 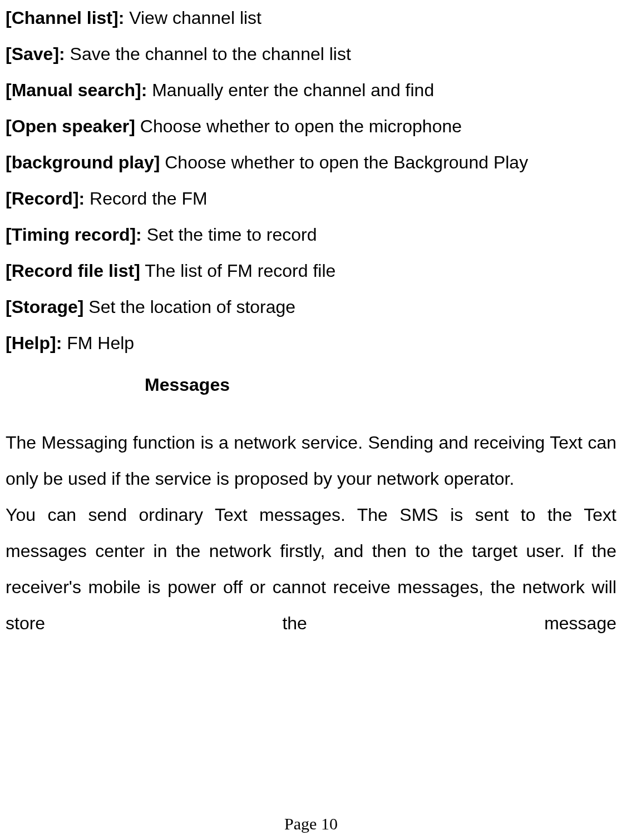 I want to click on definition-line: [Timing record]: Set the time to record, so click(x=311, y=235).